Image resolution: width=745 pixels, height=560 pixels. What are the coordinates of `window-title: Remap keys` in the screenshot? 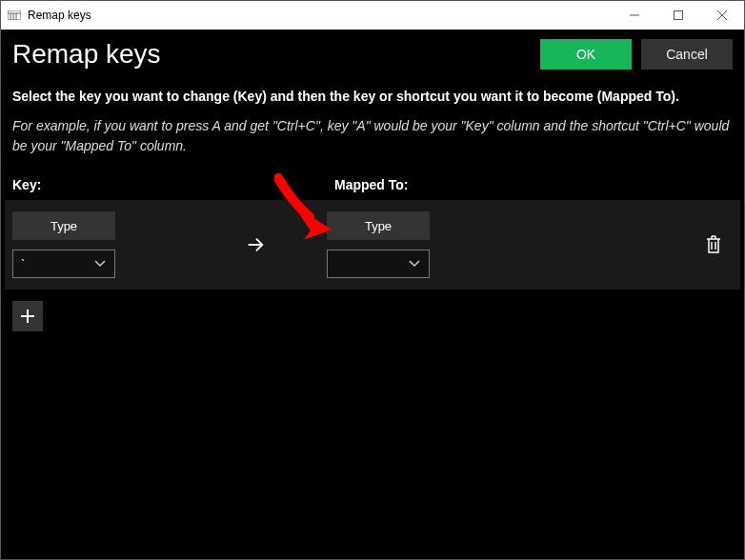 It's located at (59, 15).